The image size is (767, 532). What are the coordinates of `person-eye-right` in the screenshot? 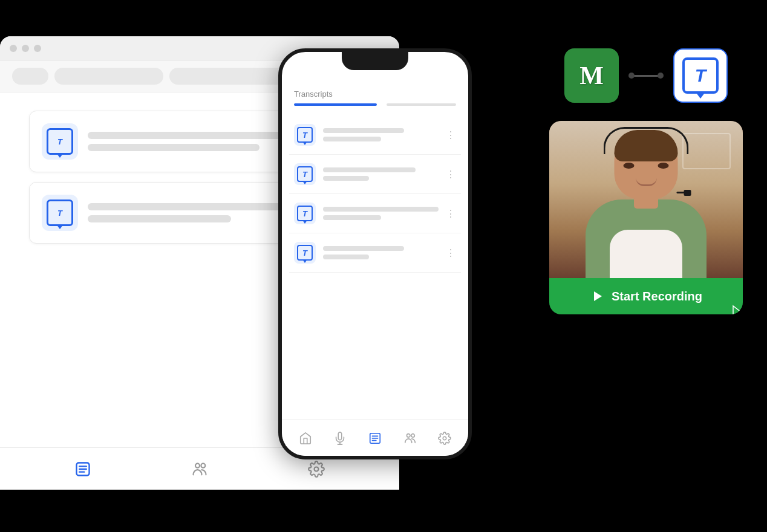 It's located at (664, 166).